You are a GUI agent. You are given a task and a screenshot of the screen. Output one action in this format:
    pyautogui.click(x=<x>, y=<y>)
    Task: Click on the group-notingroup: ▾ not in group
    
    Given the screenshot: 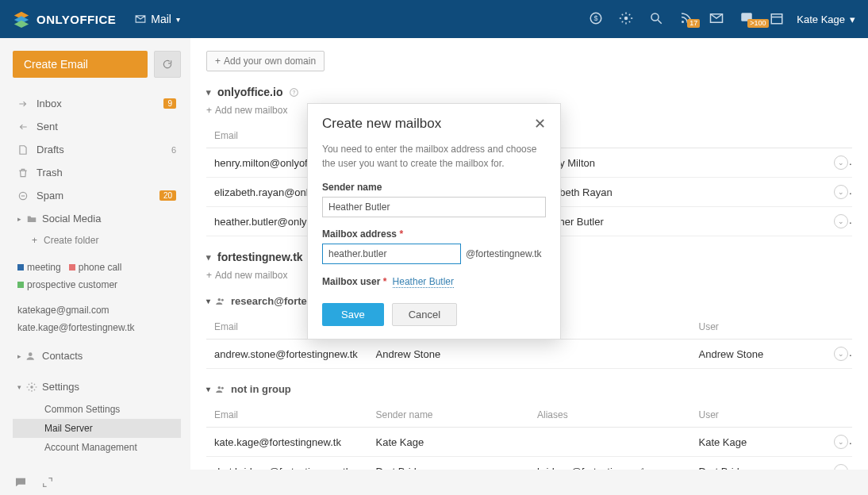 What is the action you would take?
    pyautogui.click(x=529, y=389)
    